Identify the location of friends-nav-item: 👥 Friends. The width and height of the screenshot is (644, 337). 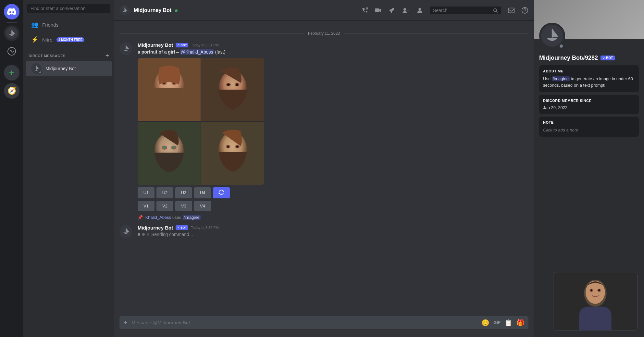
(69, 25).